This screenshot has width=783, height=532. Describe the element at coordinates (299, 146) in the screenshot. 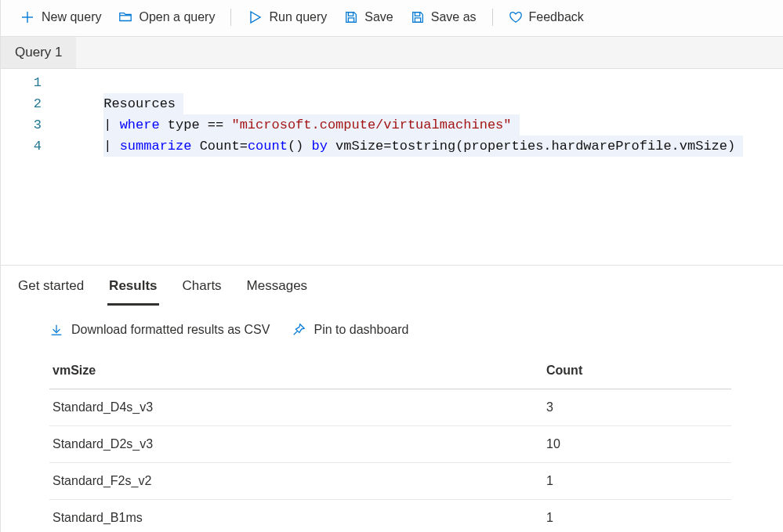

I see `code-token: ()` at that location.